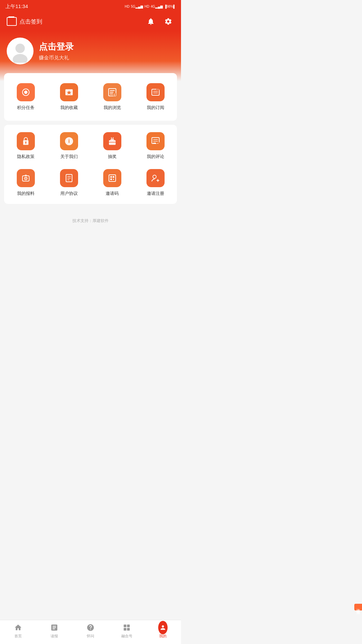  What do you see at coordinates (20, 51) in the screenshot?
I see `avatar` at bounding box center [20, 51].